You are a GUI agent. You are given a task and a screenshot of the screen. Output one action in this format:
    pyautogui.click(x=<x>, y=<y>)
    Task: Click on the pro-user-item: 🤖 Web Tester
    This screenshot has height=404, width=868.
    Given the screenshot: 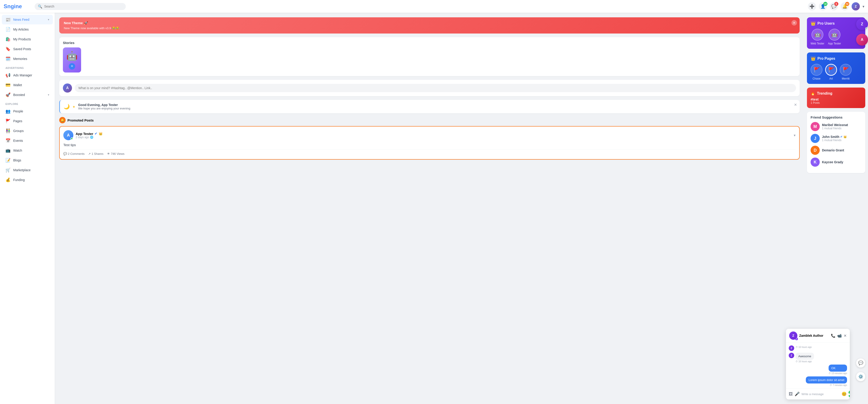 What is the action you would take?
    pyautogui.click(x=817, y=37)
    